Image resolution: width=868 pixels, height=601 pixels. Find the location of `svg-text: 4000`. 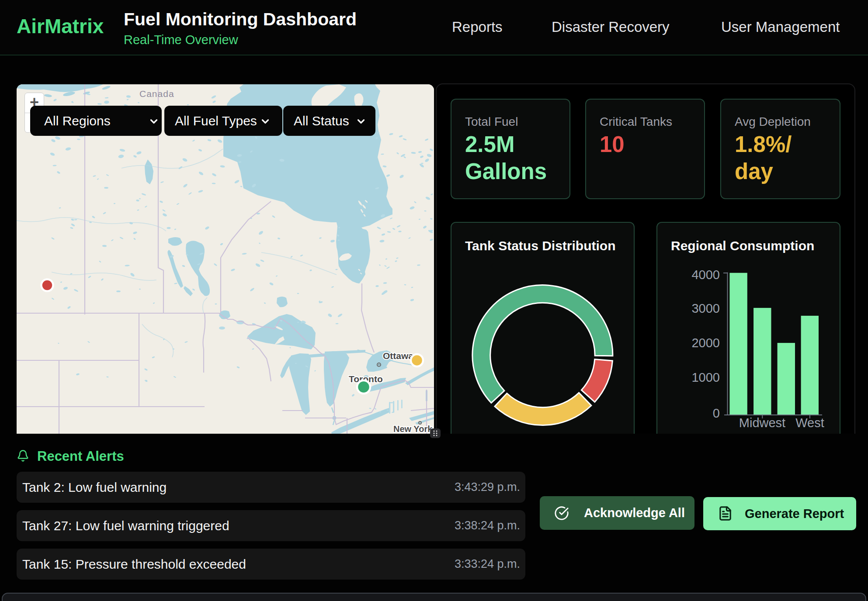

svg-text: 4000 is located at coordinates (705, 275).